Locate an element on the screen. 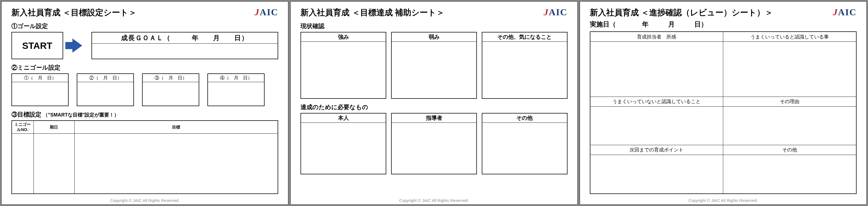 This screenshot has height=206, width=868. cell-goal is located at coordinates (176, 164).